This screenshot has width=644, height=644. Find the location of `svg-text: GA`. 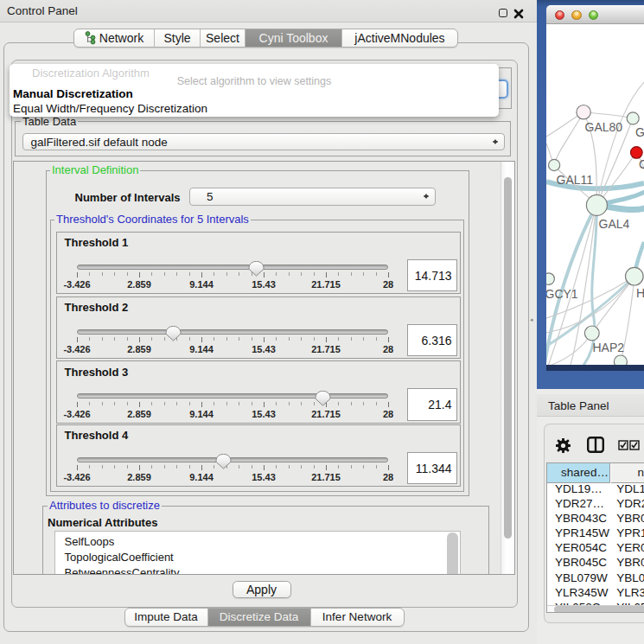

svg-text: GA is located at coordinates (640, 132).